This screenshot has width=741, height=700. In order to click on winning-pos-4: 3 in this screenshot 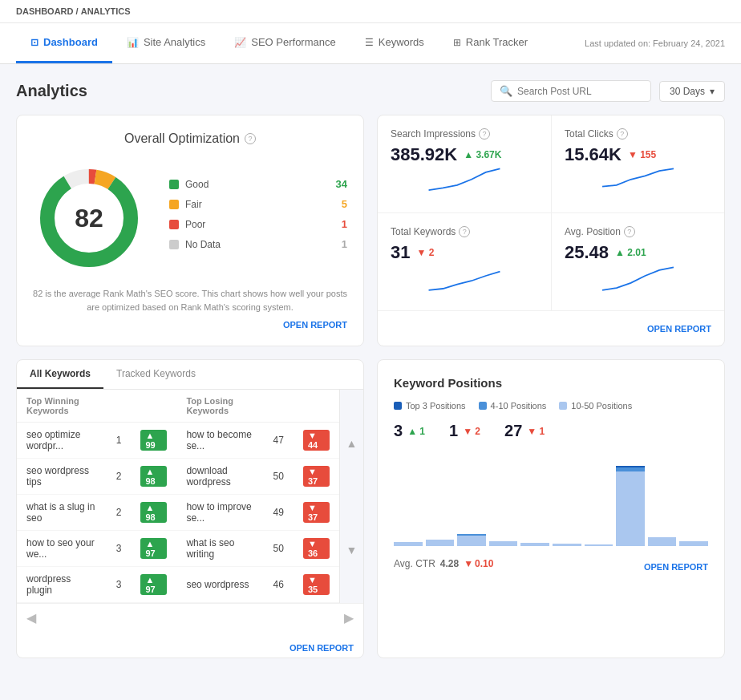, I will do `click(119, 585)`.